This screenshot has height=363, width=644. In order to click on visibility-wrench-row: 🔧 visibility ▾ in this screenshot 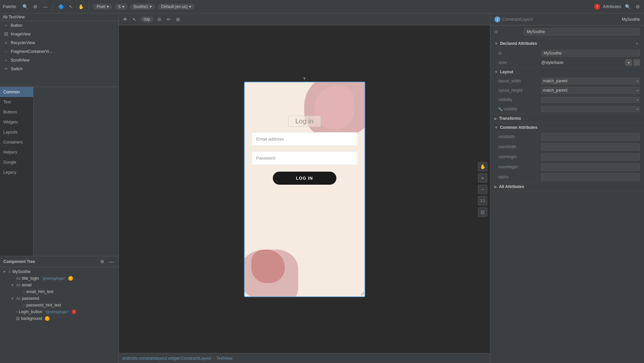, I will do `click(567, 109)`.